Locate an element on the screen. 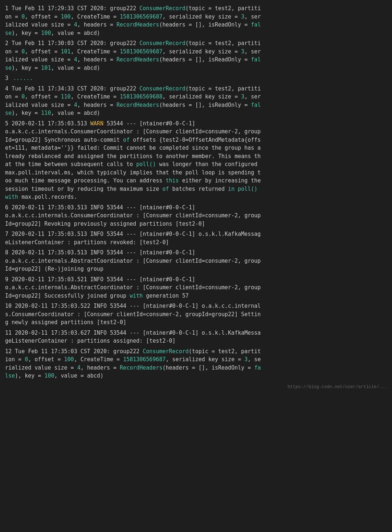 The height and width of the screenshot is (532, 392). log-entry-1: 1 Tue Feb 11 17:29:33 CST 2020: group222… is located at coordinates (196, 21).